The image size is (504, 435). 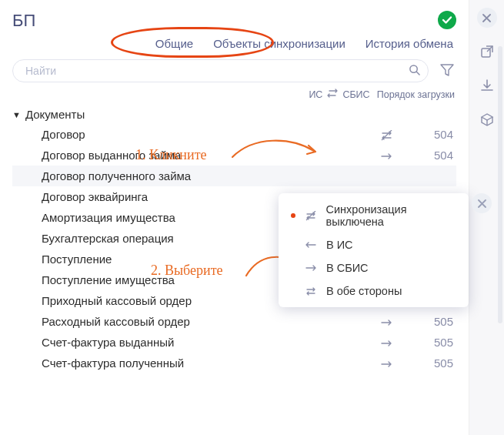 I want to click on popup-label: В обе стороны, so click(x=364, y=291).